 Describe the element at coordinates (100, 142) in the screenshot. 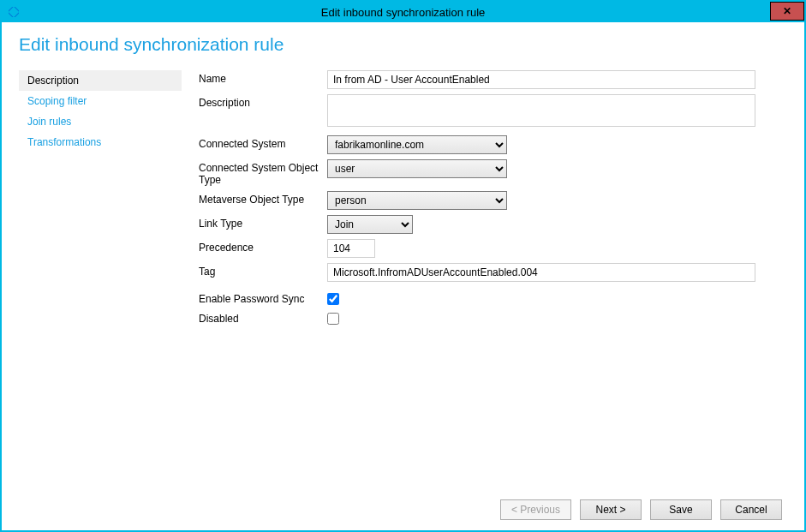

I see `sidebar-item-transformations: Transformations` at that location.